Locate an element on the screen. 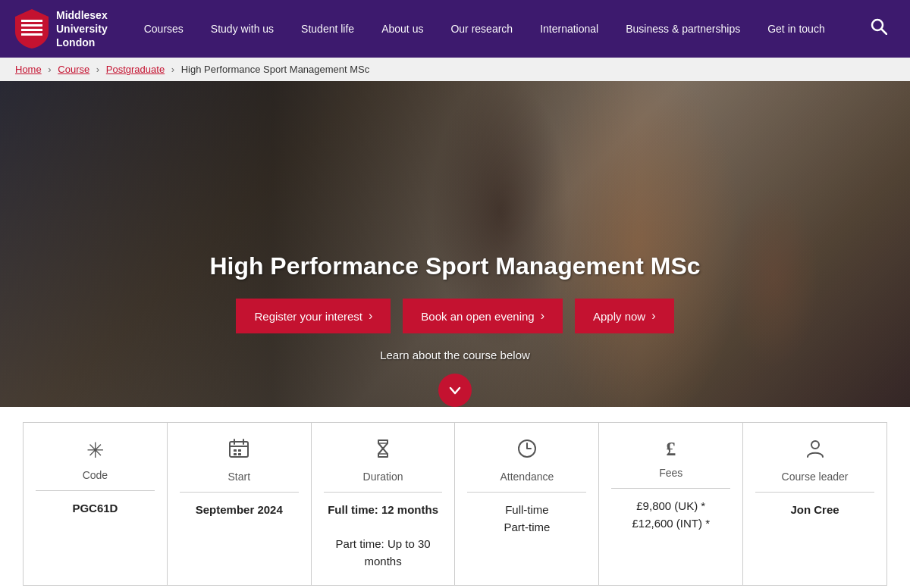 This screenshot has width=910, height=588. hero-learn-text: Learn about the course below is located at coordinates (455, 355).